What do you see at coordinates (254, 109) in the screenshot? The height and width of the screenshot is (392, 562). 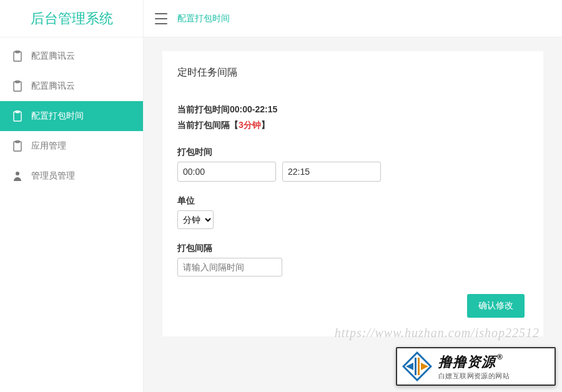 I see `current-time-value: 00:00-22:15` at bounding box center [254, 109].